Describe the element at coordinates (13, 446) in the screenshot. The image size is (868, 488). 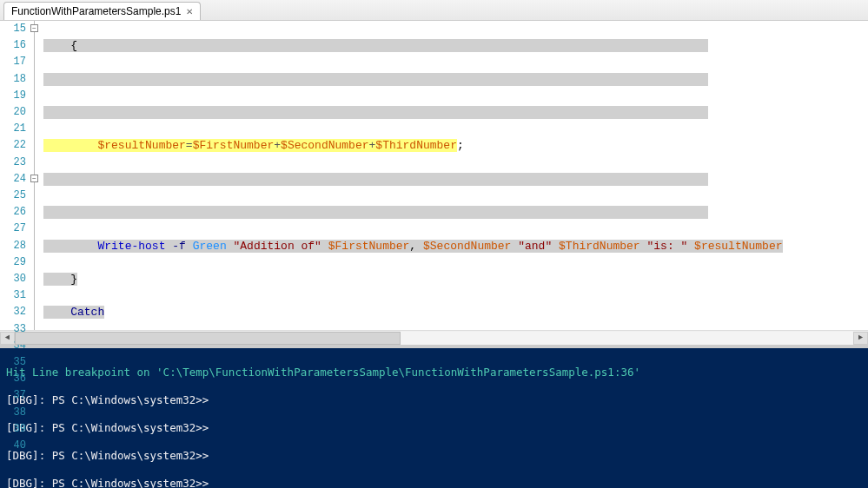
I see `line-number: 40` at that location.